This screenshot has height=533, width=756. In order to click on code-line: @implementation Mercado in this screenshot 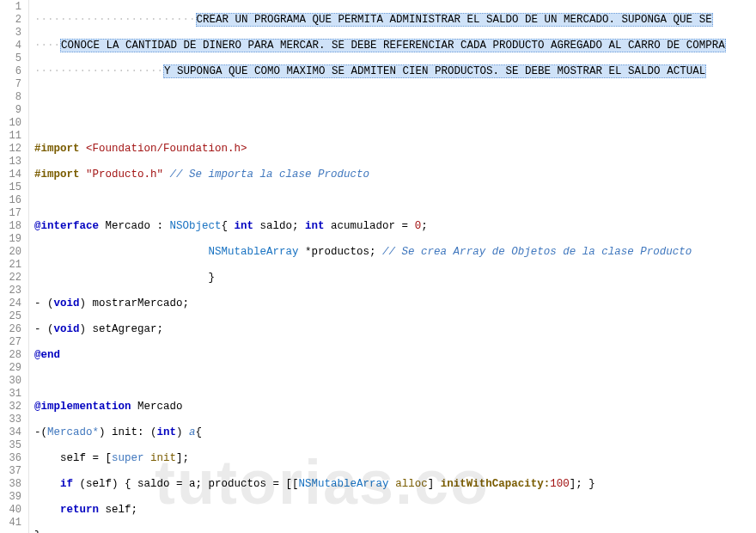, I will do `click(395, 407)`.